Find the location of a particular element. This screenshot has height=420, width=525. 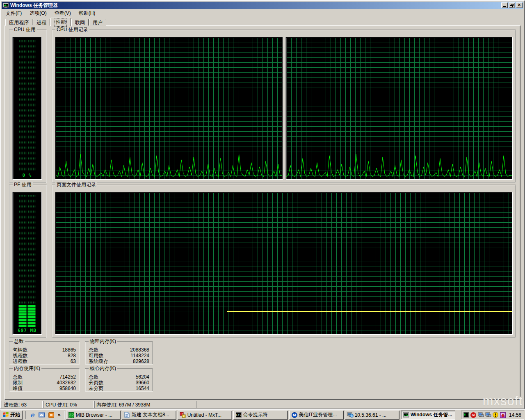

menu-view: 查看(V) is located at coordinates (63, 13).